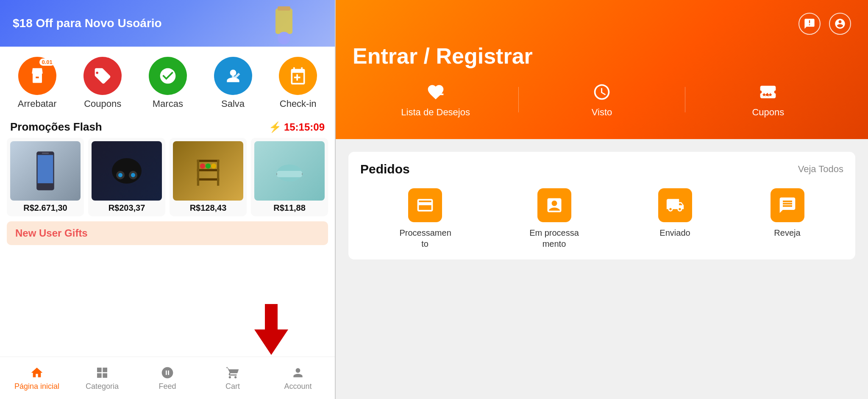  What do you see at coordinates (47, 62) in the screenshot?
I see `arrebatar-badge: 0.01` at bounding box center [47, 62].